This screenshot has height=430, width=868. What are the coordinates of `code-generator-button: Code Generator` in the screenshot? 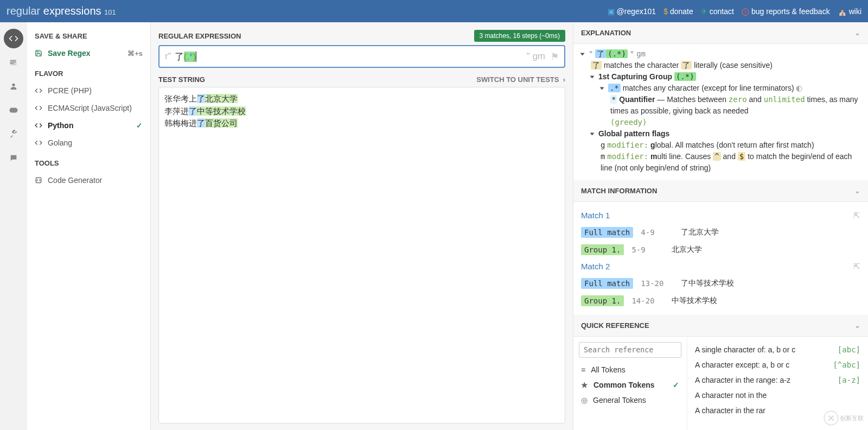 It's located at (89, 180).